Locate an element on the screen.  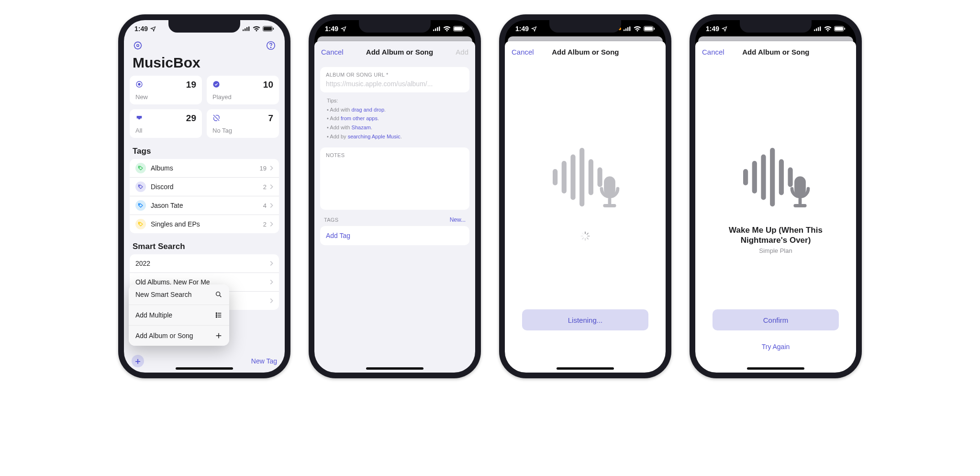
url-label: ALBUM OR SONG URL * is located at coordinates (395, 75).